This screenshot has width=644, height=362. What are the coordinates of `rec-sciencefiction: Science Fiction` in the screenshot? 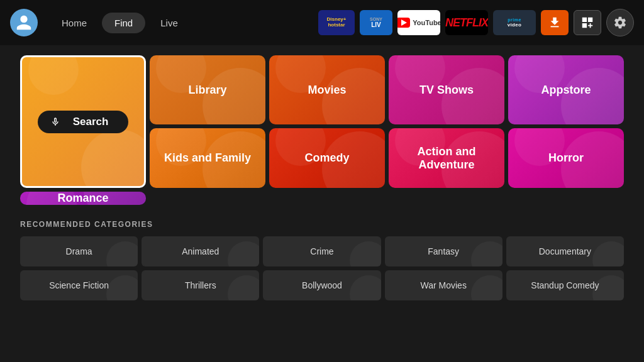 It's located at (79, 285).